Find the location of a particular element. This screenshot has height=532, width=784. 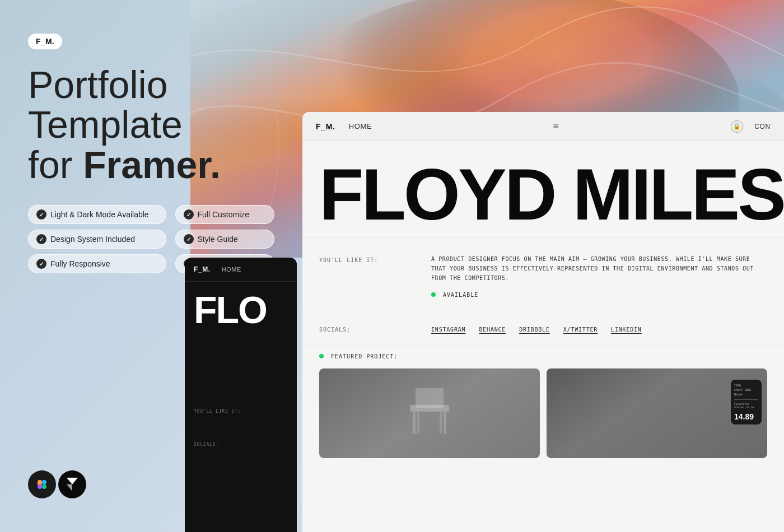

badge-style-guide: Style Guide is located at coordinates (225, 239).